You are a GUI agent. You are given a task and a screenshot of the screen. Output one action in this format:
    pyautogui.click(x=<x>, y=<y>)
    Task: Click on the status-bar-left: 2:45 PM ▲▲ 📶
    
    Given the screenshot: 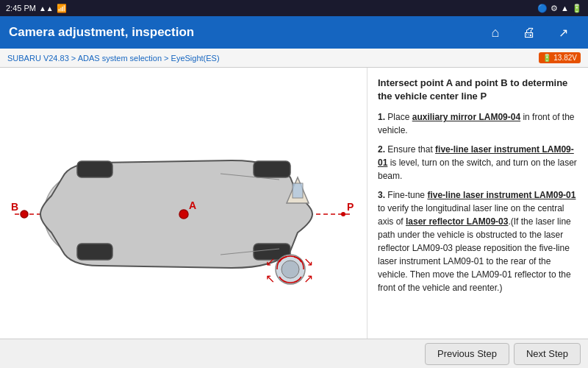 What is the action you would take?
    pyautogui.click(x=37, y=9)
    